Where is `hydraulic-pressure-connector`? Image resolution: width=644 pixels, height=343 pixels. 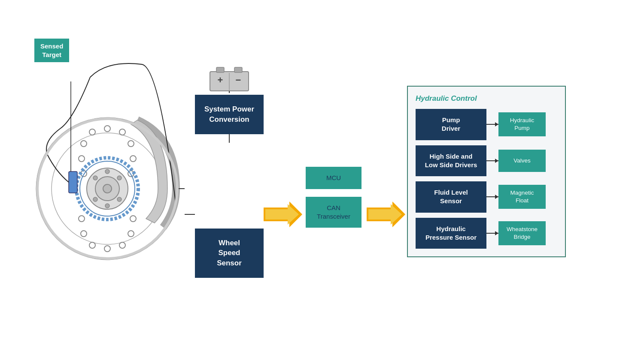
hydraulic-pressure-connector is located at coordinates (492, 233).